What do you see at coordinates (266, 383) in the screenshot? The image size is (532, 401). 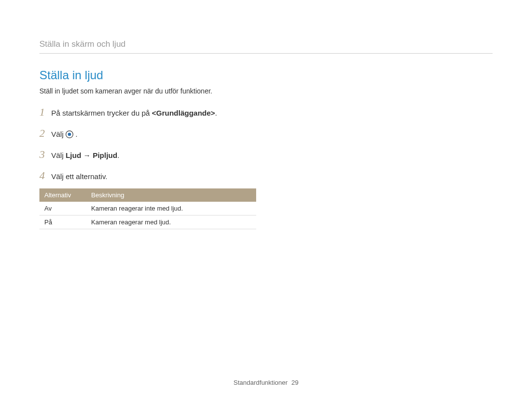 I see `page-footer: Standardfunktioner 29` at bounding box center [266, 383].